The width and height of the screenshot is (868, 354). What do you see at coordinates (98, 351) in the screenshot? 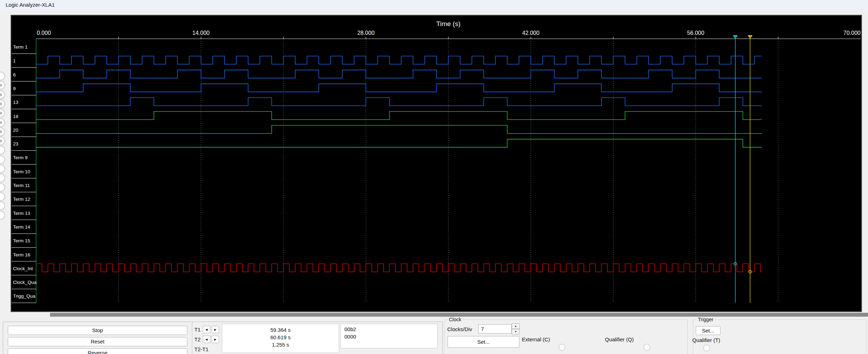
I see `reverse-button: Reverse` at bounding box center [98, 351].